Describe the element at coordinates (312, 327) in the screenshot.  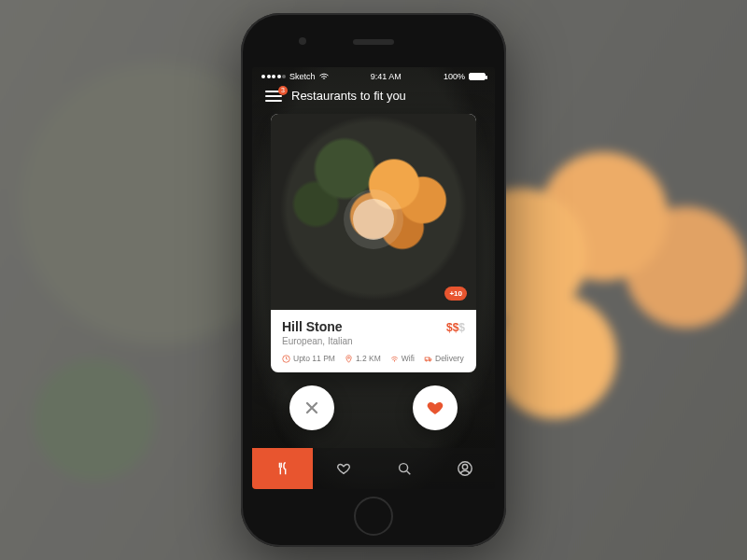
I see `restaurant-name: Hill Stone` at that location.